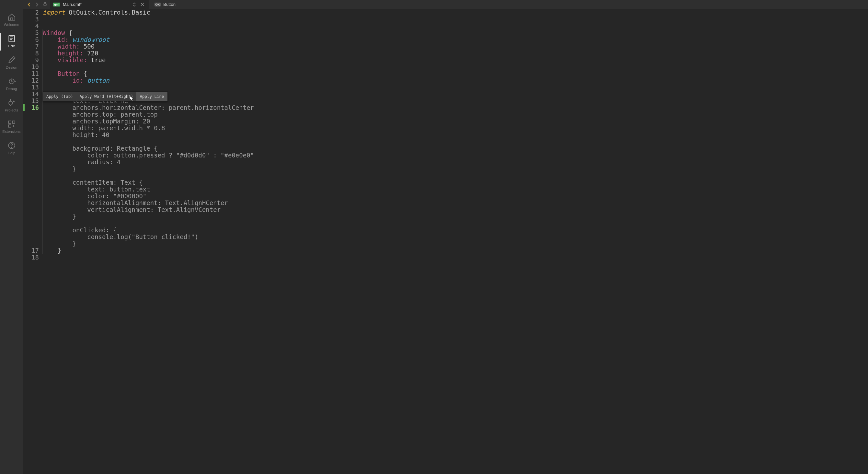 This screenshot has width=868, height=474. I want to click on editor-tab-strip: qml Main.qml* OK Button, so click(445, 5).